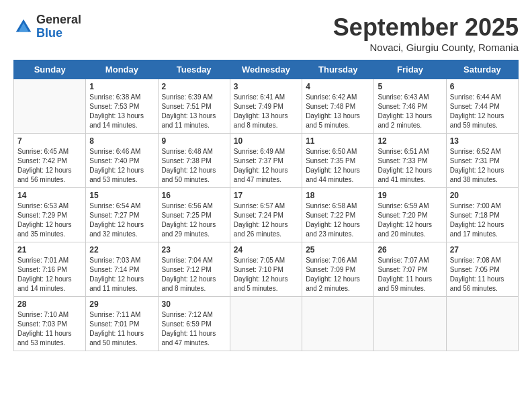 This screenshot has width=532, height=411. I want to click on calendar-cell: 21Sunrise: 7:01 AM Sunset: 7:16 PM Dayli…, so click(50, 270).